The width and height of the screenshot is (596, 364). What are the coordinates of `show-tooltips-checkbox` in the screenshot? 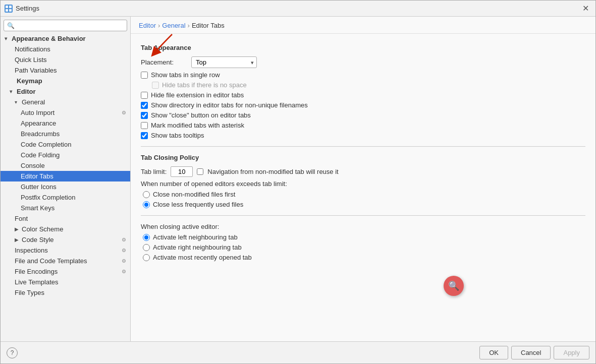 It's located at (144, 136).